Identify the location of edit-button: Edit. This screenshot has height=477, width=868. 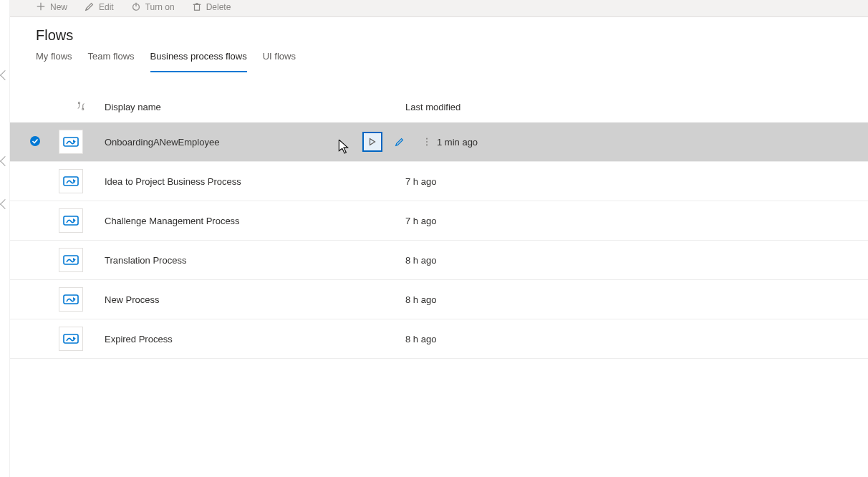
(99, 7).